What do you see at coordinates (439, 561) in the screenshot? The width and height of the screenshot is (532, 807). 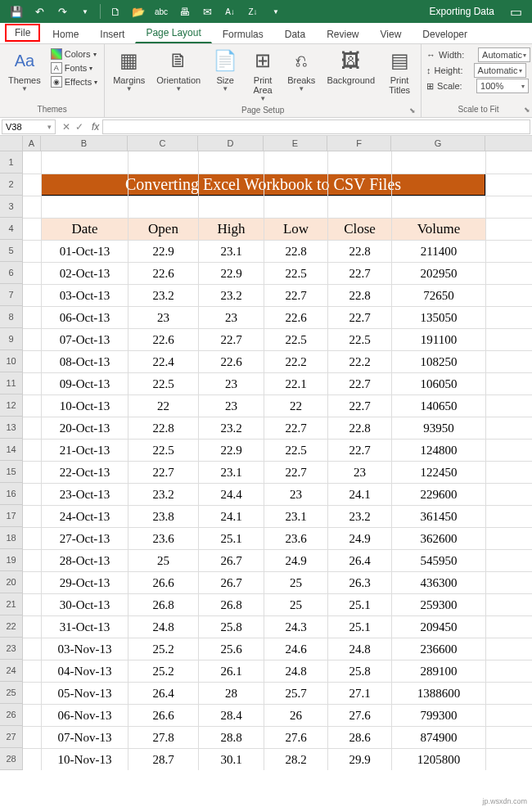 I see `table-cell: 545950` at bounding box center [439, 561].